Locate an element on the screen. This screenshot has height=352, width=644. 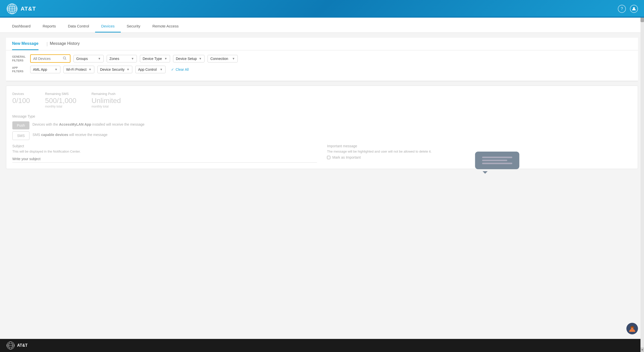
app-filters-label: APPFILTERS is located at coordinates (20, 69).